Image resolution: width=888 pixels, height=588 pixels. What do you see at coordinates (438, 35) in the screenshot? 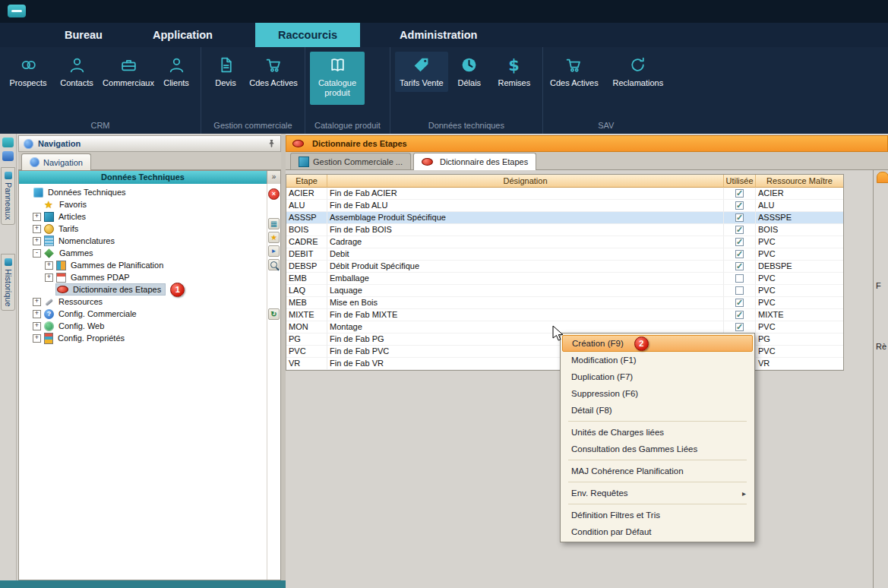
I see `ribbon-tab-administration: Administration` at bounding box center [438, 35].